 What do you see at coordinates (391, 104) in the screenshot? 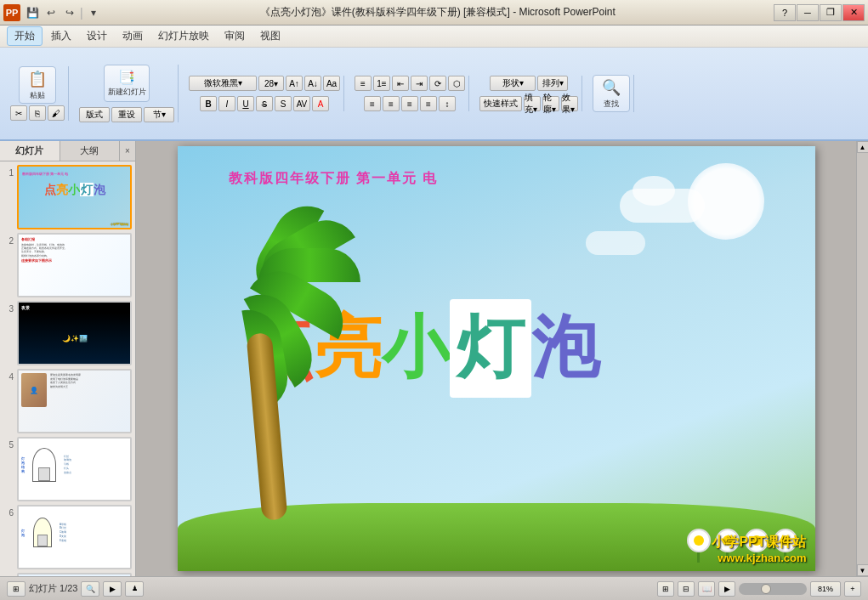
I see `align-center-button: ≡` at bounding box center [391, 104].